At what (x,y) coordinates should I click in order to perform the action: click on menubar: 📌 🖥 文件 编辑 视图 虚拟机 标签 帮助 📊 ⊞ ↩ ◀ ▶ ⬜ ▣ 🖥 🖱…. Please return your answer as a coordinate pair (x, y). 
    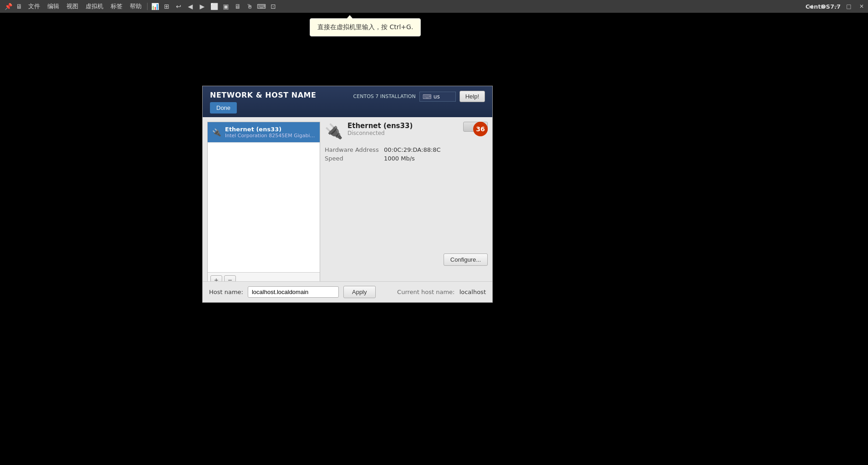
    Looking at the image, I should click on (434, 6).